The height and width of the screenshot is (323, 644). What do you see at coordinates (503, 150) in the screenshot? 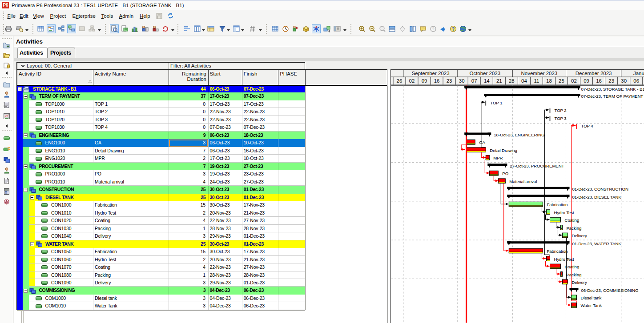
I see `svg-text: Detail Drawing` at bounding box center [503, 150].